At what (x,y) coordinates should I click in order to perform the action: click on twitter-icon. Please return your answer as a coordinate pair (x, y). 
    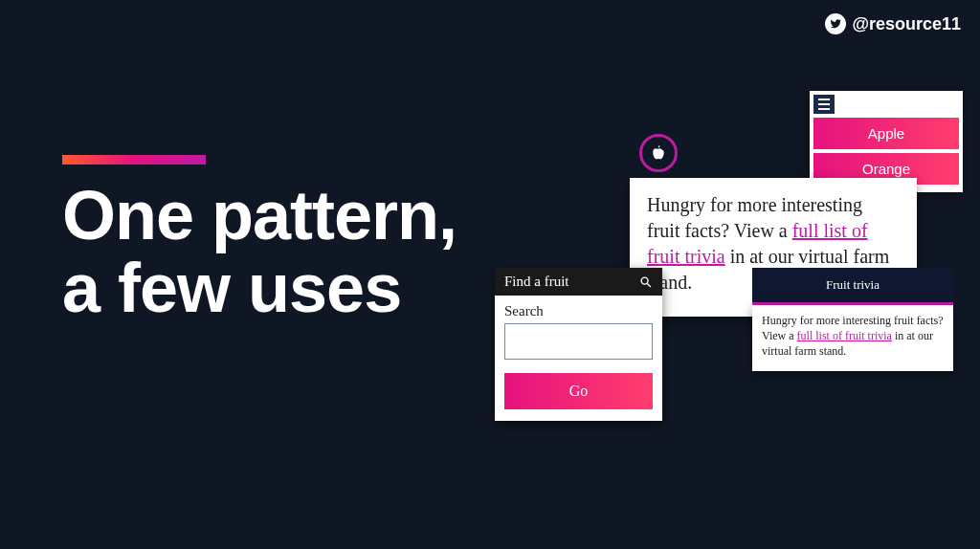
    Looking at the image, I should click on (835, 24).